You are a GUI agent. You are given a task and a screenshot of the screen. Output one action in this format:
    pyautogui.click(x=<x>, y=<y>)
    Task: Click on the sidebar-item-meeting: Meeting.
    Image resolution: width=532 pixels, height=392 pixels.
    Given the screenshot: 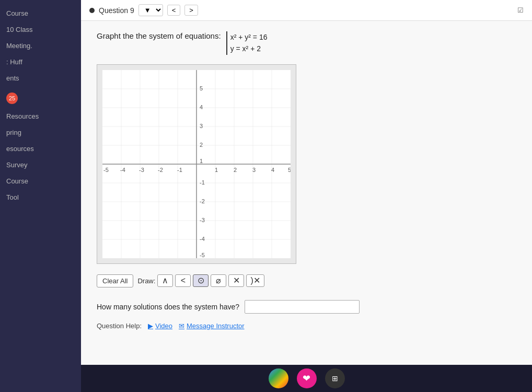 What is the action you would take?
    pyautogui.click(x=41, y=46)
    